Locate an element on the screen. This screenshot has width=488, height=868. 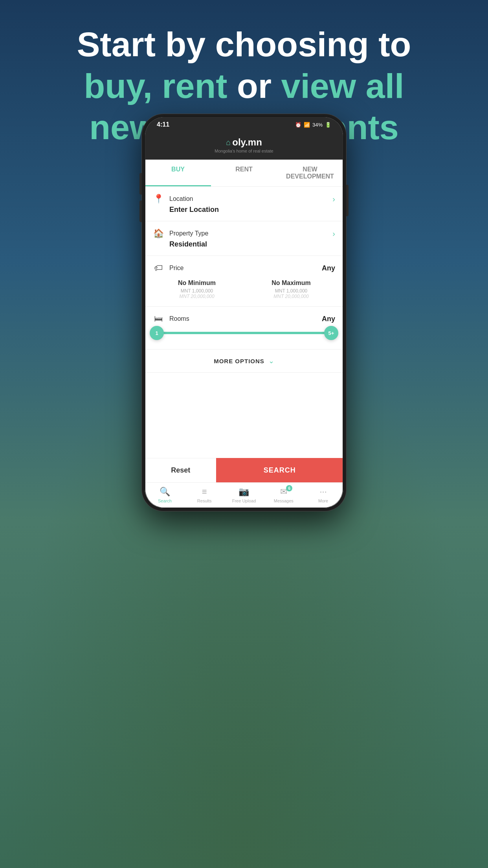
more-options-chevron-icon: ⌄ is located at coordinates (271, 361).